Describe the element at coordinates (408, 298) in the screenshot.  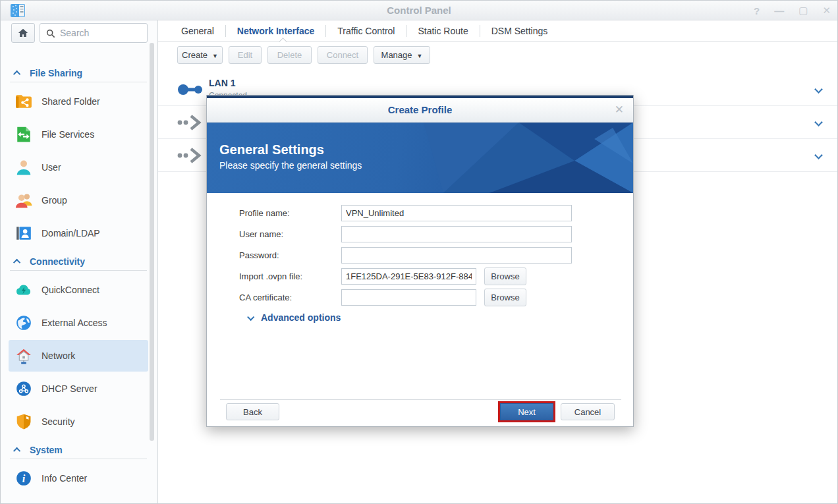
I see `ca-certificate-field` at that location.